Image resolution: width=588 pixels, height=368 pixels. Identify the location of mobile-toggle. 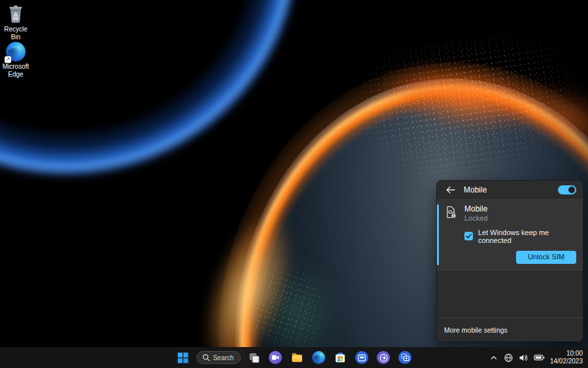
(567, 190).